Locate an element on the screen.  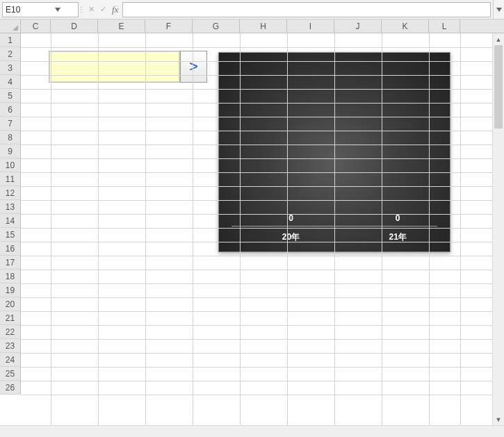
column-header: K is located at coordinates (405, 26).